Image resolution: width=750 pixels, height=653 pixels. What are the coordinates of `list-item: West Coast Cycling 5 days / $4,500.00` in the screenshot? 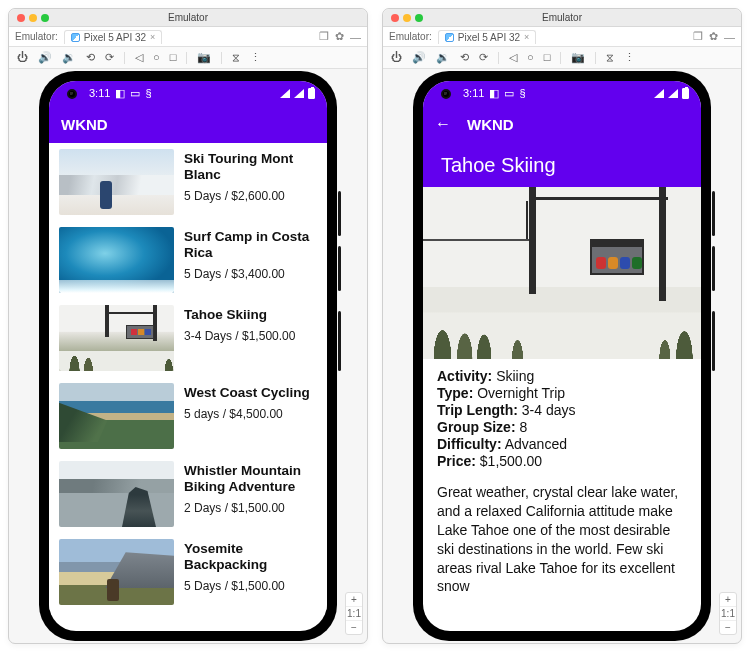 It's located at (188, 416).